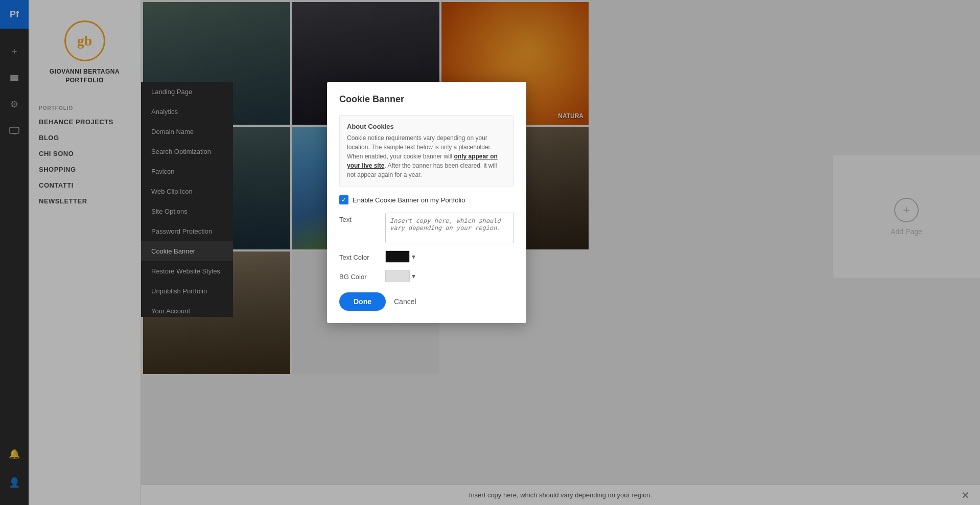 The height and width of the screenshot is (505, 980). I want to click on bg-color-label: BG Color, so click(360, 275).